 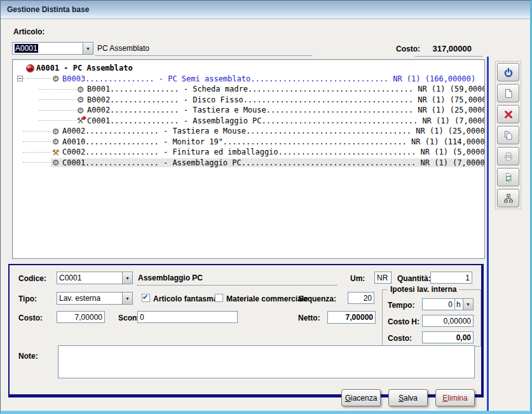 I want to click on articolo-fantasma-label: Articolo fantasma, so click(x=186, y=299).